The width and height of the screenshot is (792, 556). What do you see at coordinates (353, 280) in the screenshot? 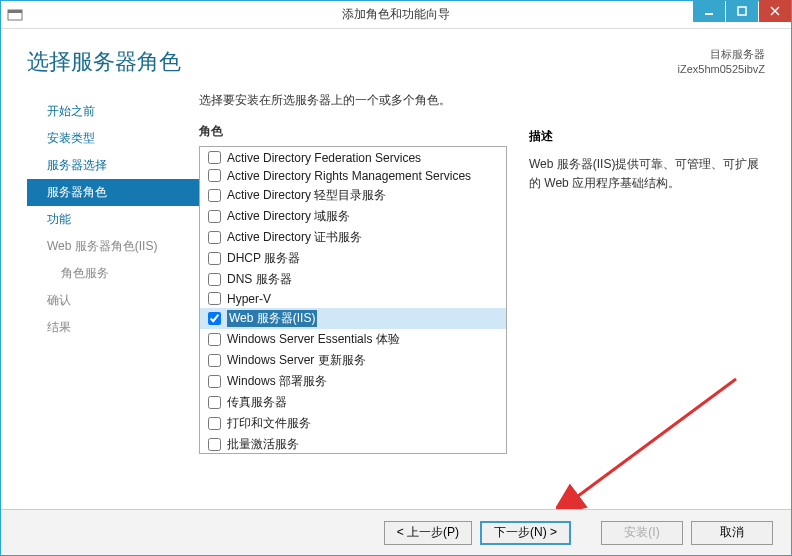
I see `role-item: DNS 服务器` at bounding box center [353, 280].